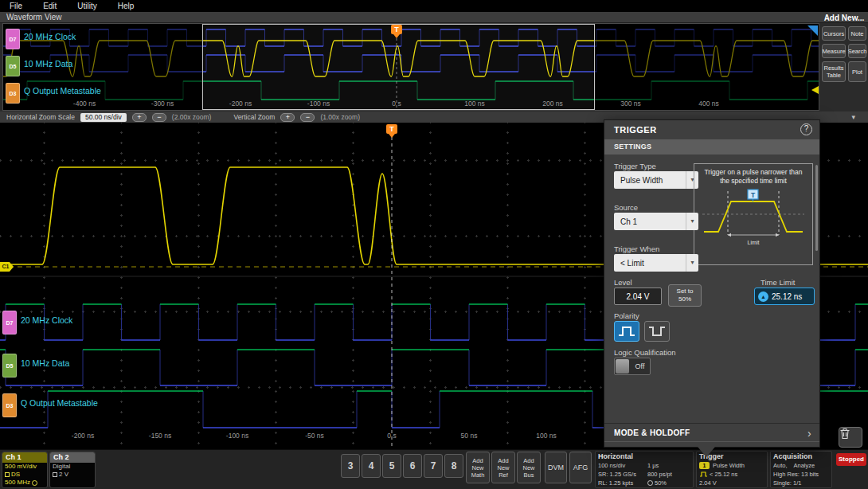 The image size is (868, 489). Describe the element at coordinates (850, 437) in the screenshot. I see `delete-trash-button` at that location.